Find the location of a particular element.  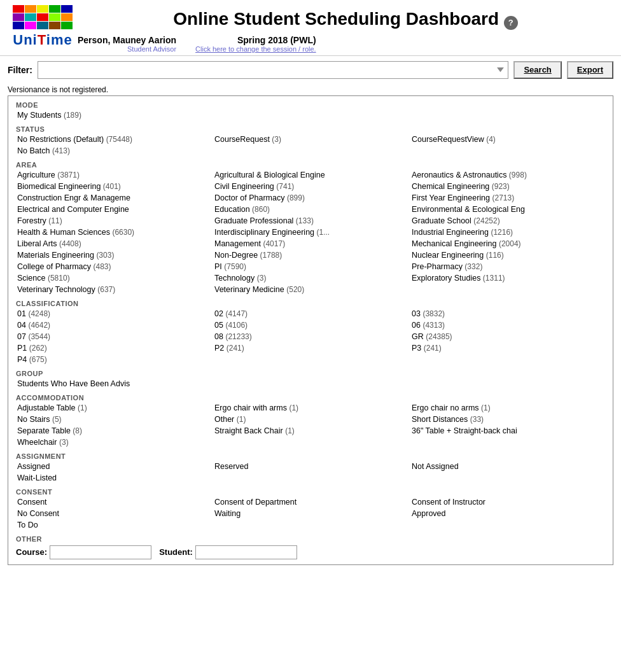

title-area: Online Student Scheduling Dashboard ? Pe… is located at coordinates (345, 29).